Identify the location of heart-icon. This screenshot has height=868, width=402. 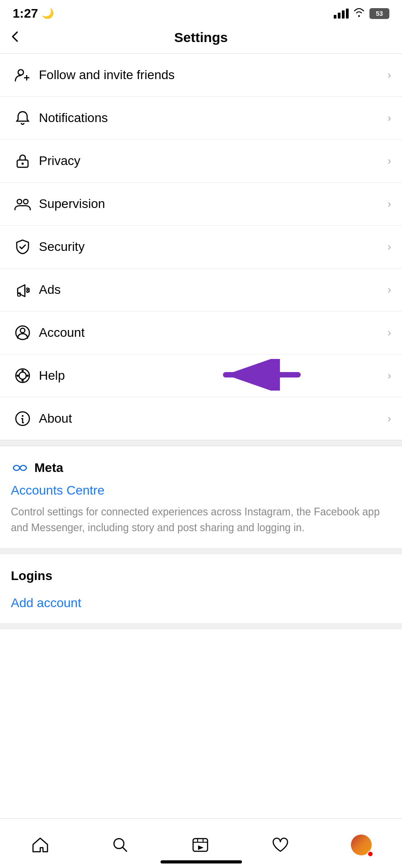
(280, 845).